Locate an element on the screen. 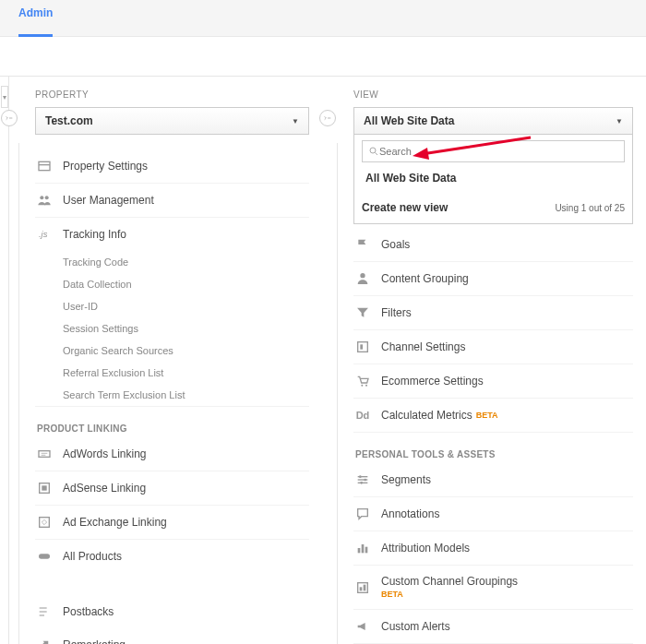 This screenshot has width=646, height=644. product-linking-label: PRODUCT LINKING is located at coordinates (172, 423).